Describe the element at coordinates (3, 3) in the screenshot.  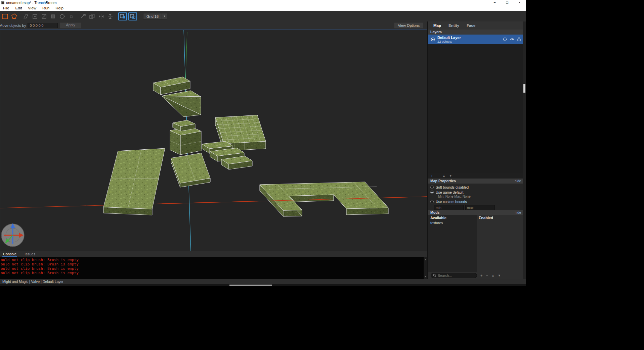
I see `app-icon` at that location.